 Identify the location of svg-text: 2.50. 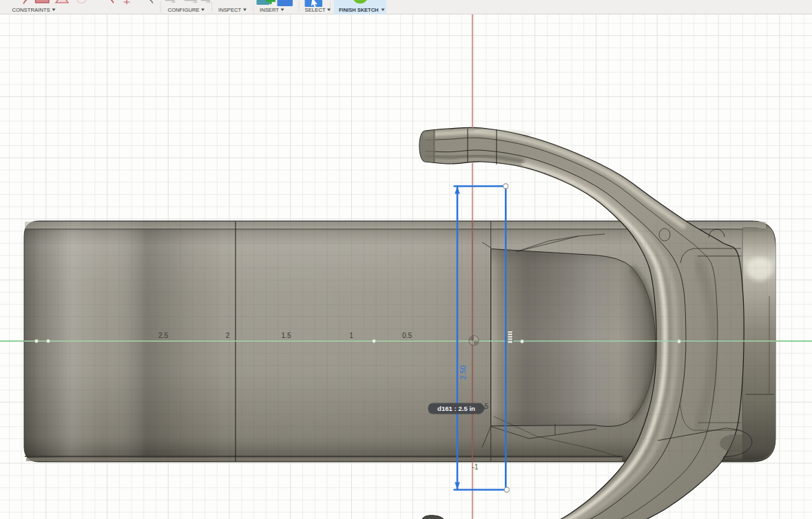
(463, 373).